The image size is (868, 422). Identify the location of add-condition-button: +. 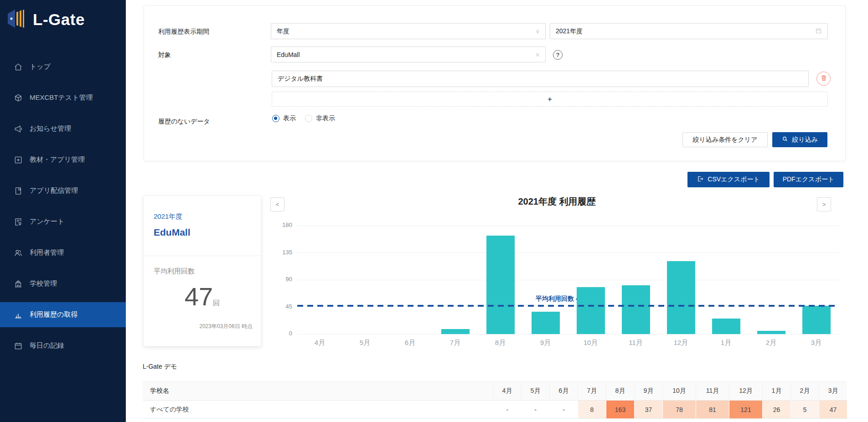
(550, 99).